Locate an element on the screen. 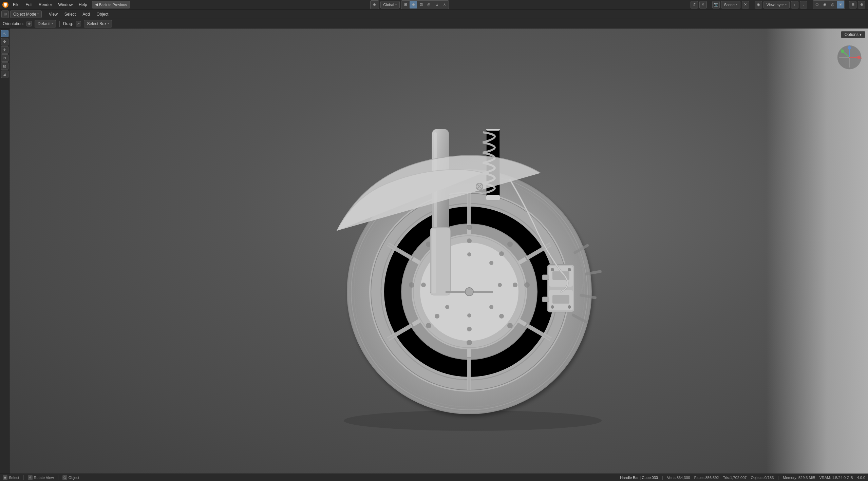  menu-window: Window is located at coordinates (65, 5).